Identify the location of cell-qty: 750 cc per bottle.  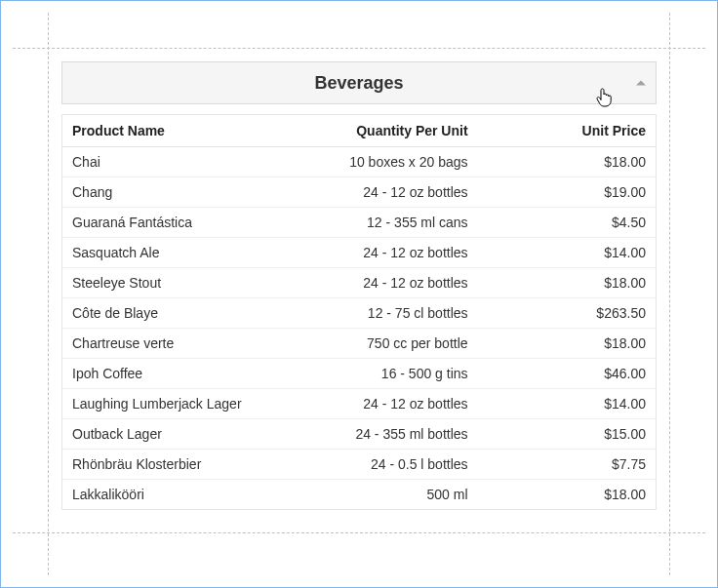
(382, 343).